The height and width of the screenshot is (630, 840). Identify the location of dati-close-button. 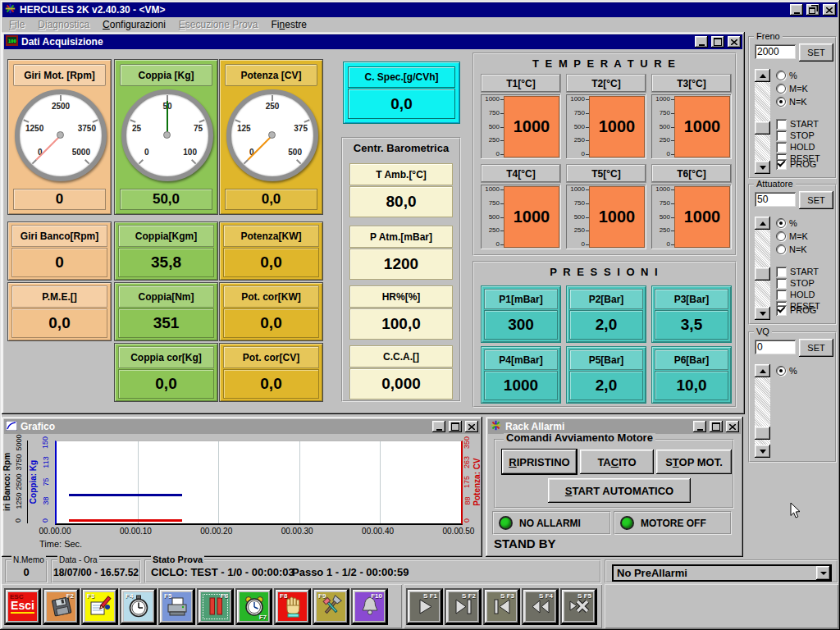
(734, 42).